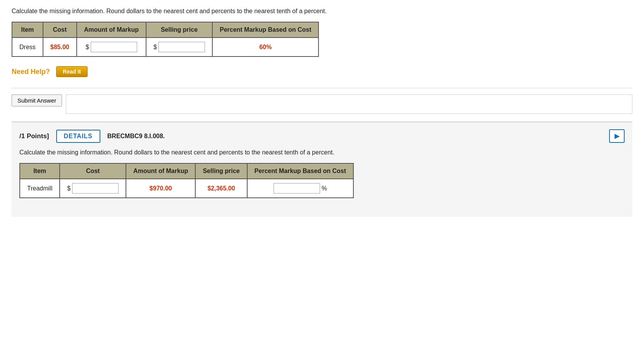  What do you see at coordinates (266, 30) in the screenshot?
I see `col-header-percent-markup: Percent Markup Based on Cost` at bounding box center [266, 30].